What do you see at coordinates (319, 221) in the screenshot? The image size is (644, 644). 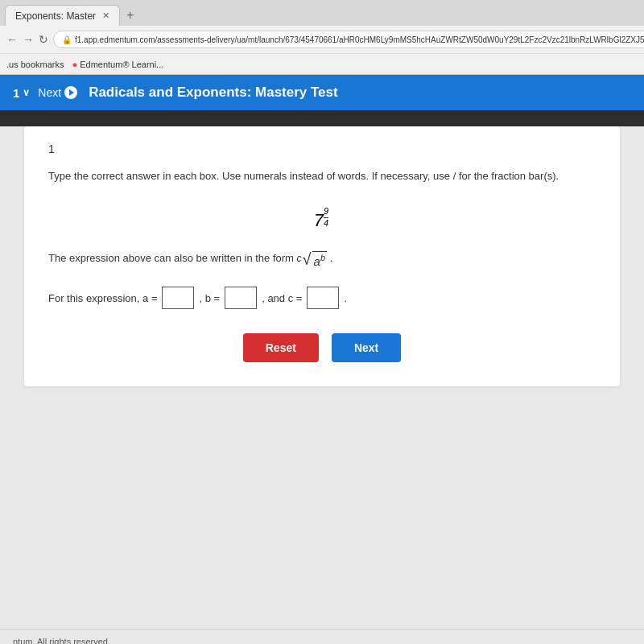 I see `expression-base: 7` at bounding box center [319, 221].